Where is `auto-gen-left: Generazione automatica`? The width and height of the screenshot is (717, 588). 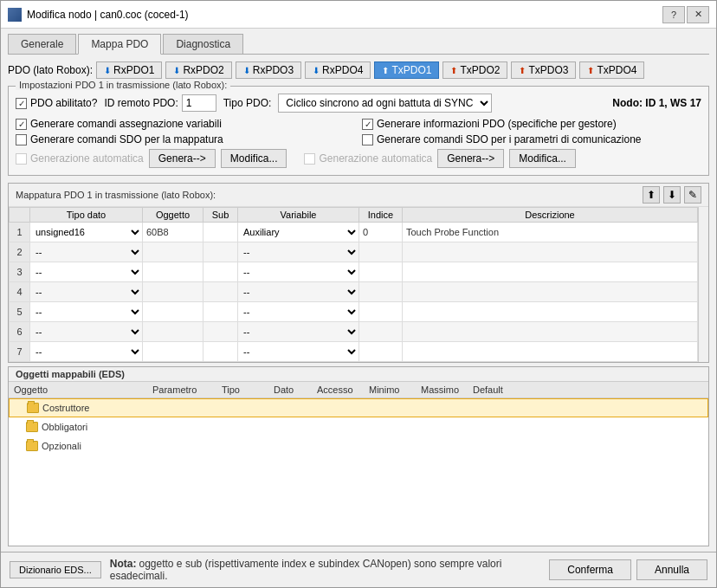 auto-gen-left: Generazione automatica is located at coordinates (80, 158).